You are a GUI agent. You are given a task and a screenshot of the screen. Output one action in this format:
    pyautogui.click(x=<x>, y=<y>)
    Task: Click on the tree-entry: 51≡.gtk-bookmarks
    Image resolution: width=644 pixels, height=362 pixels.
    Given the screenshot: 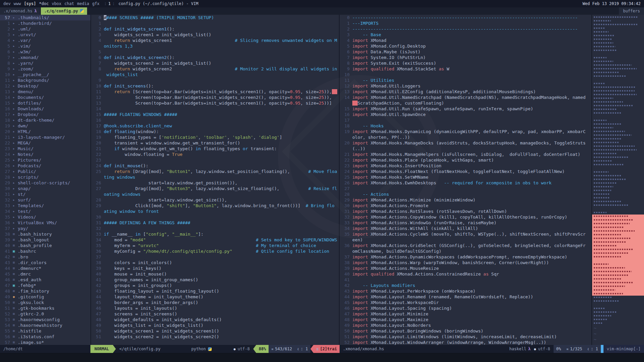 What is the action you would take?
    pyautogui.click(x=45, y=308)
    